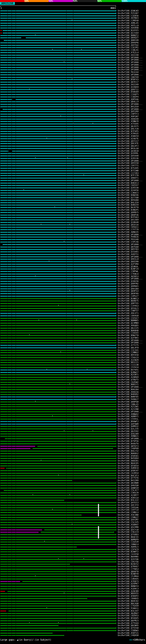 The height and width of the screenshot is (644, 146). Describe the element at coordinates (128, 55) in the screenshot. I see `subject-id-label: UniRef100_O42248` at that location.